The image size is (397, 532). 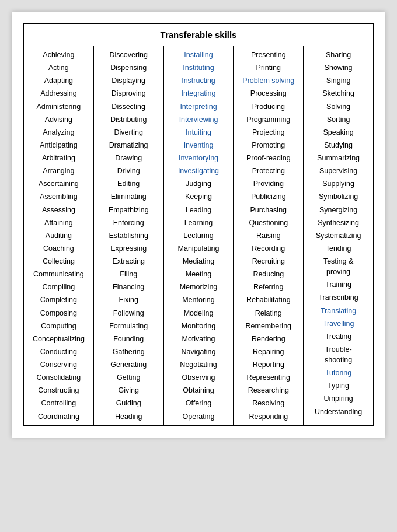 What do you see at coordinates (269, 326) in the screenshot?
I see `list-item: Remembering` at bounding box center [269, 326].